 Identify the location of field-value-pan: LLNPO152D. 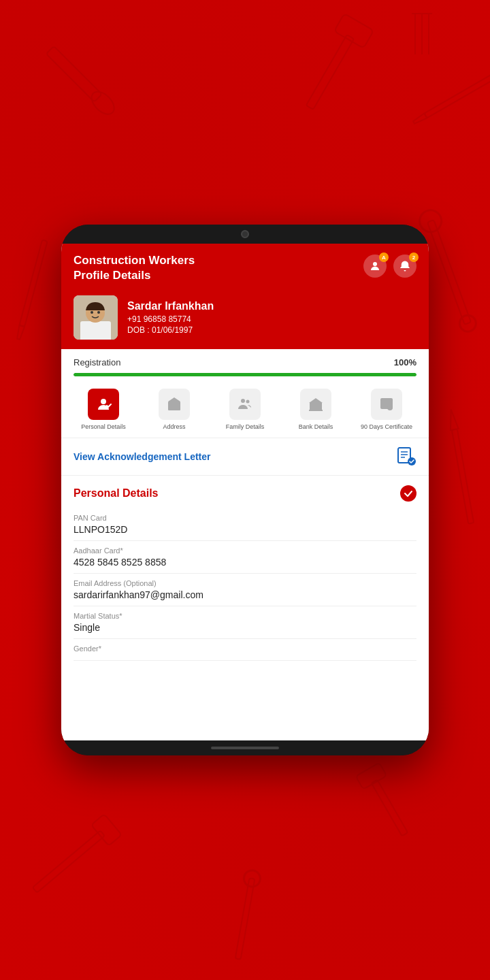
(245, 529).